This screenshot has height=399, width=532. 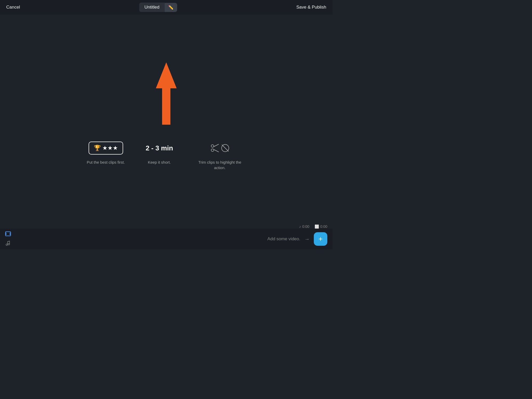 What do you see at coordinates (106, 162) in the screenshot?
I see `tip-clips-text: Put the best clips first.` at bounding box center [106, 162].